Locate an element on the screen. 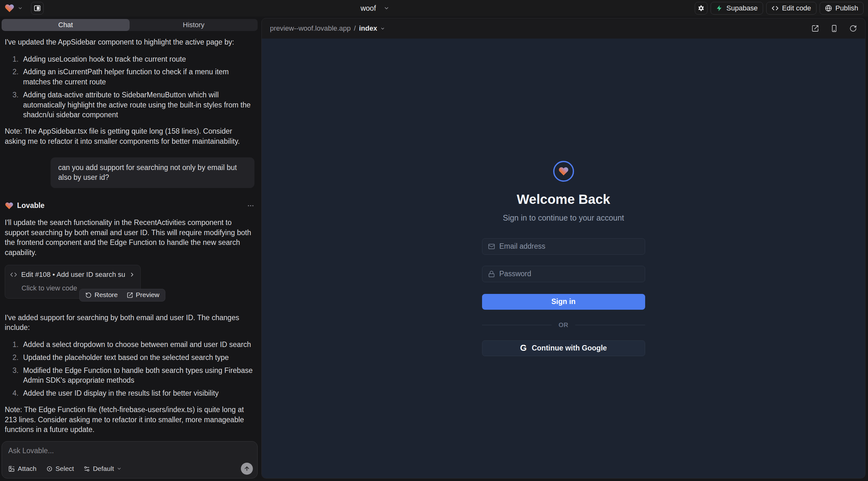 This screenshot has height=481, width=868. list-item: Modified the Edge Function to handle bot… is located at coordinates (137, 376).